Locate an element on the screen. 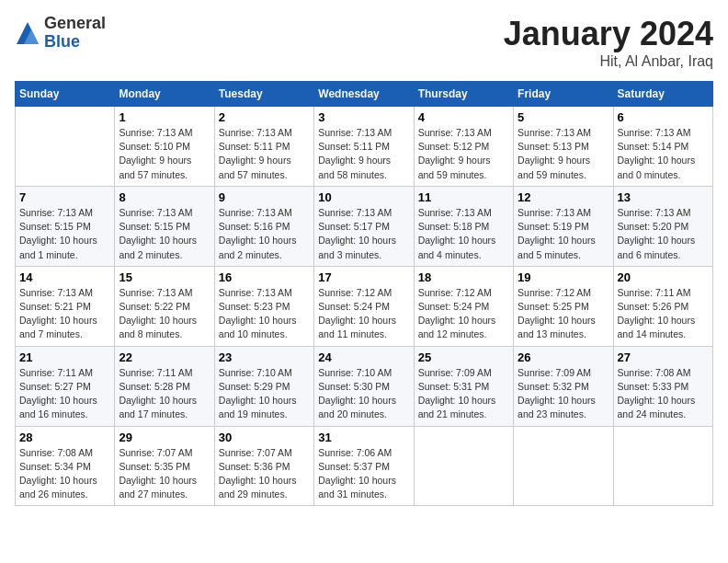  day-number: 13 is located at coordinates (664, 197).